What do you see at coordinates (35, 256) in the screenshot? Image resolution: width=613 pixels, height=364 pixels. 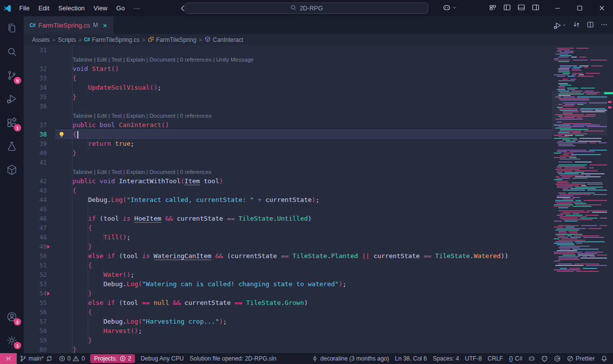 I see `line-number: 50` at bounding box center [35, 256].